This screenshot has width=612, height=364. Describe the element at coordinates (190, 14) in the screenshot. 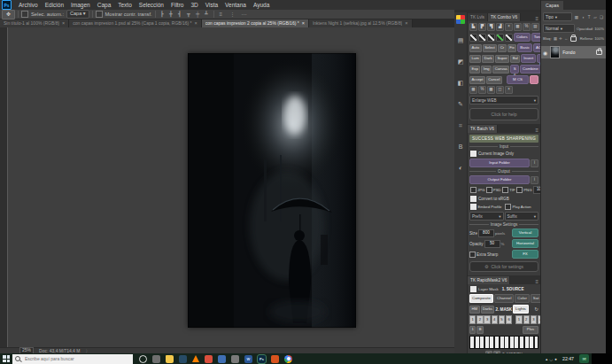

I see `align-icon: ┳` at that location.